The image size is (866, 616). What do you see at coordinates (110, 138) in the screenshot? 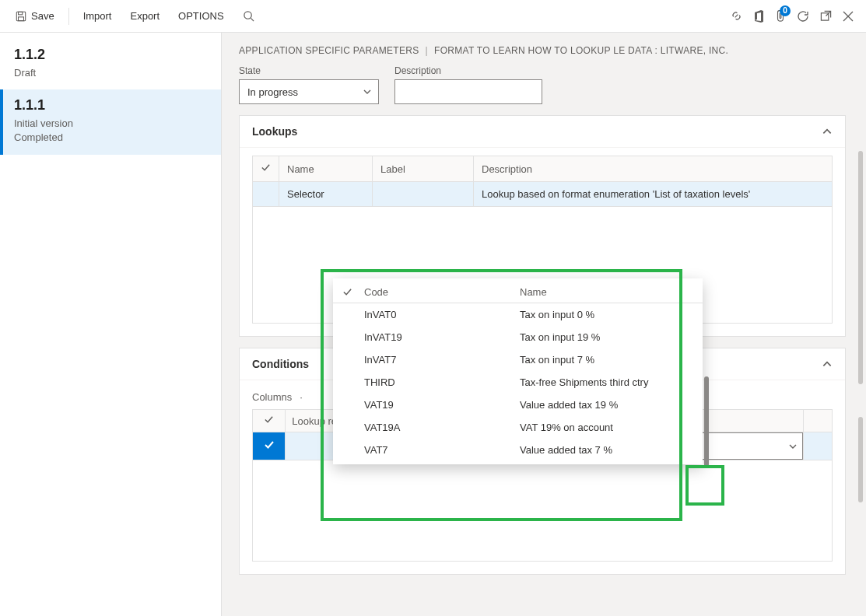
I see `version-status: Completed` at bounding box center [110, 138].